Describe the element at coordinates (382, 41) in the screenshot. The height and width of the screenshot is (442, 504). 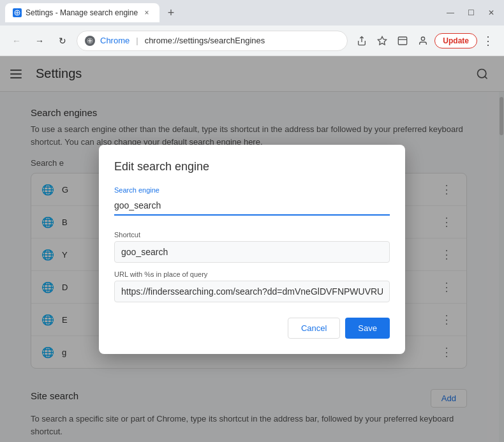
I see `bookmark-button` at that location.